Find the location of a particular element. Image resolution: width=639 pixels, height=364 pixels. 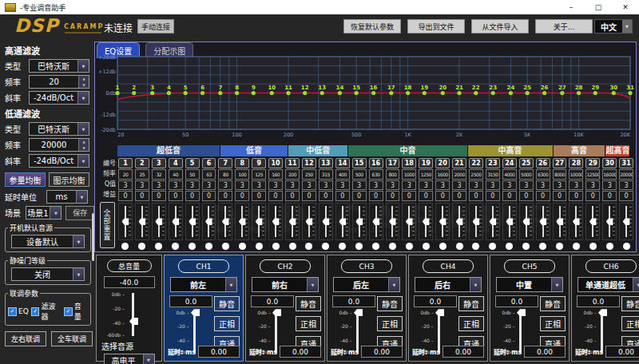

band-frequency-value: 800 is located at coordinates (393, 174).